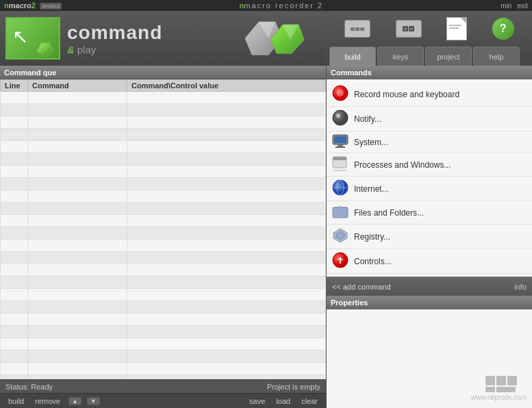 The width and height of the screenshot is (532, 408). Describe the element at coordinates (496, 56) in the screenshot. I see `tab-help: help` at that location.